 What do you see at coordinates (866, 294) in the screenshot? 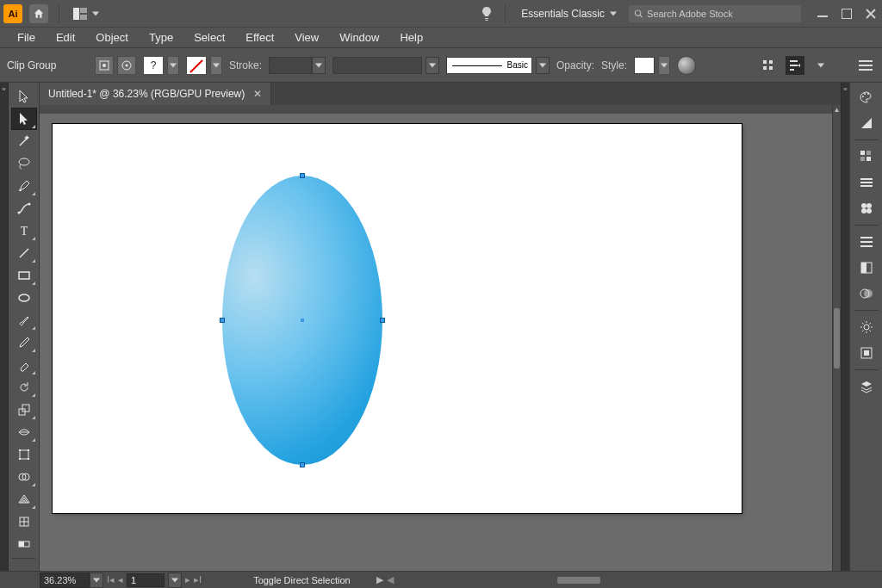
I see `transparency-panel` at bounding box center [866, 294].